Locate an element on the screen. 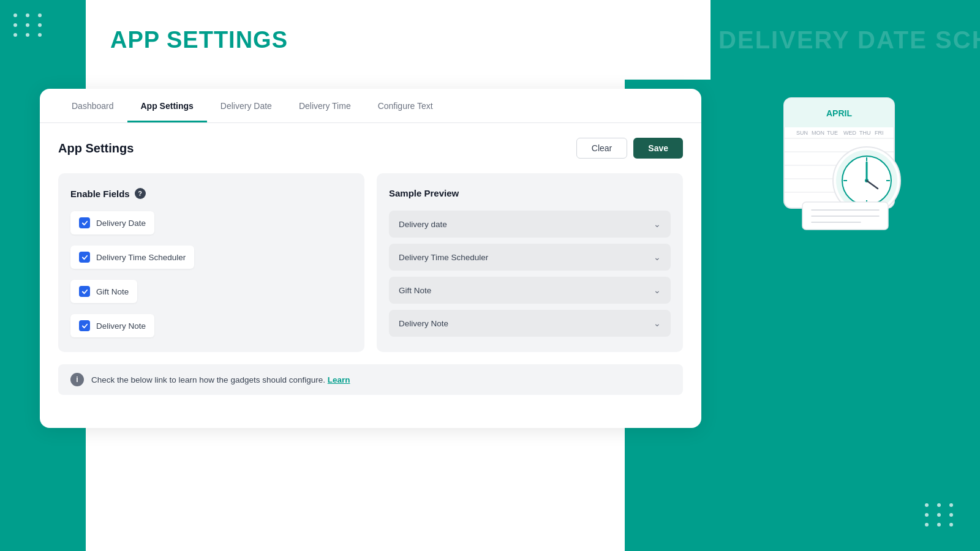  tab-delivery-time: Delivery Time is located at coordinates (325, 105).